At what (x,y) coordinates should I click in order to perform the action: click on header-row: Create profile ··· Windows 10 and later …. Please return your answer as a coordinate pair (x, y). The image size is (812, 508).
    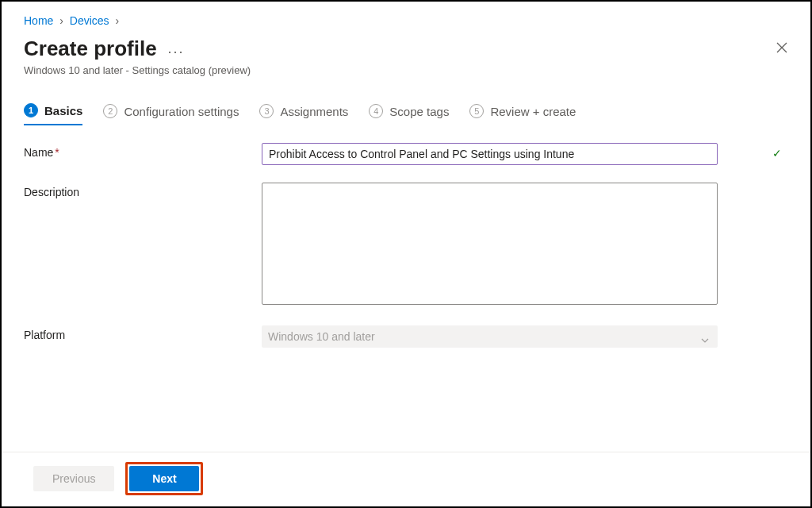
    Looking at the image, I should click on (406, 56).